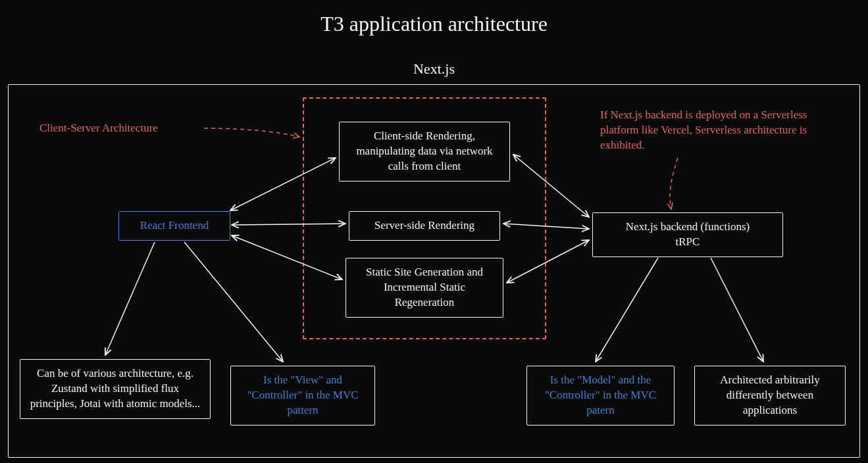 The width and height of the screenshot is (868, 463). I want to click on backend-mvc-box: Is the "Model" and the "Controller" in t…, so click(600, 396).